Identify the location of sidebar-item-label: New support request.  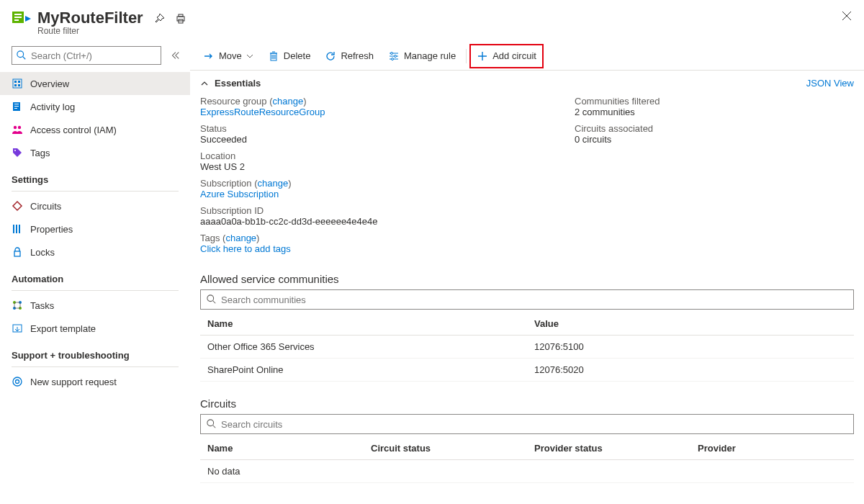
(73, 382).